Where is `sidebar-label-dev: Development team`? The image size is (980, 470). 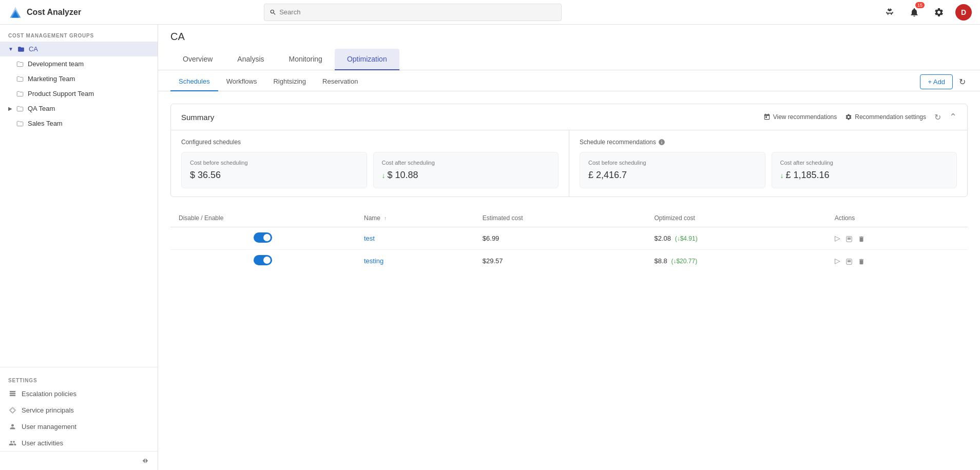
sidebar-label-dev: Development team is located at coordinates (55, 64).